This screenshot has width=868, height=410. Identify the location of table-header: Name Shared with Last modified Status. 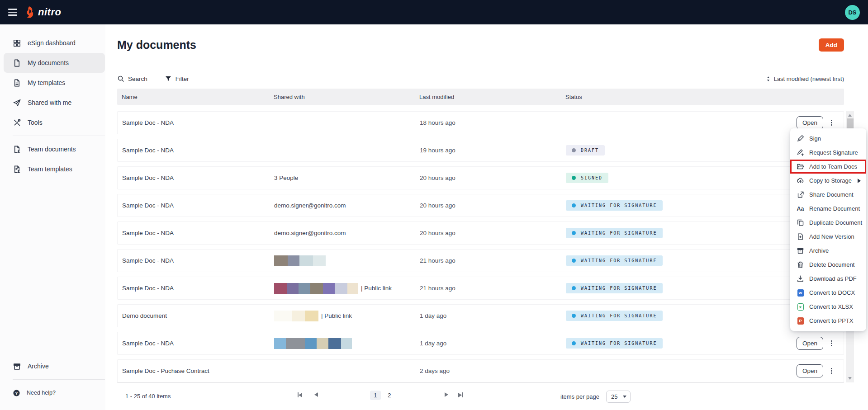
(480, 97).